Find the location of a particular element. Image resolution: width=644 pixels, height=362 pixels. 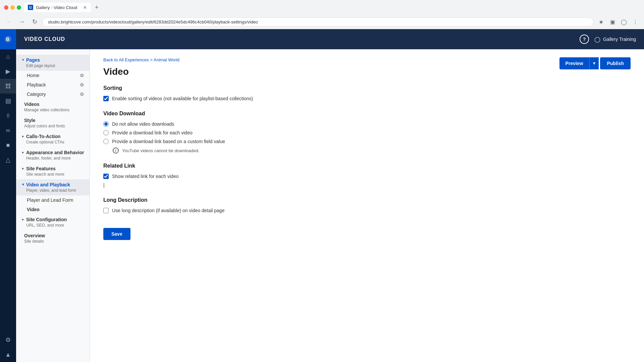

sidebar-item-videos: Videos Manage video collections is located at coordinates (53, 107).